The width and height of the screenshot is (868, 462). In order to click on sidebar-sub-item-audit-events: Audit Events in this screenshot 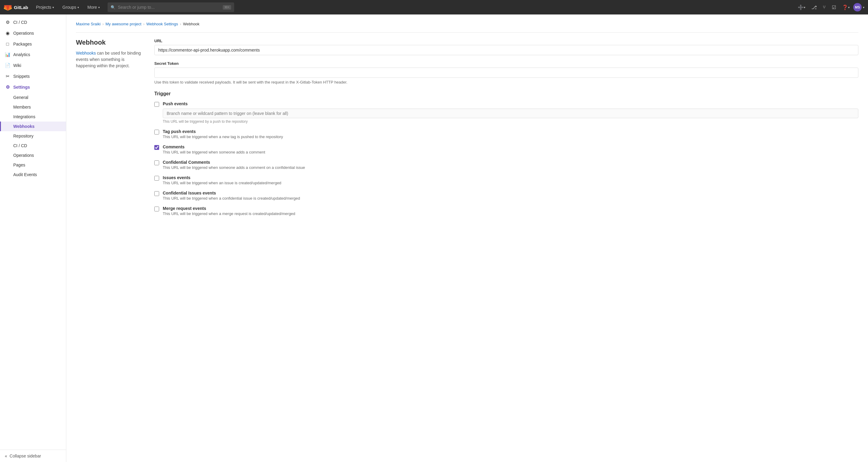, I will do `click(33, 175)`.